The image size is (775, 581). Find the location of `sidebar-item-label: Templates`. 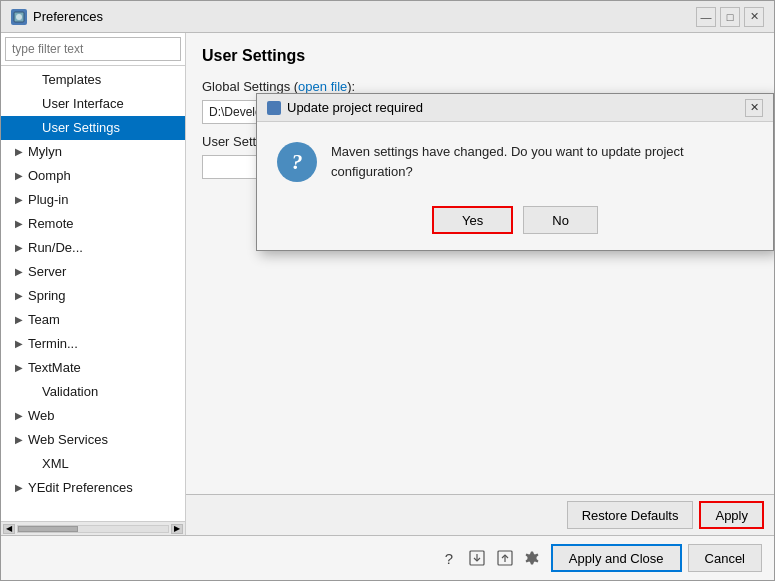

sidebar-item-label: Templates is located at coordinates (72, 80).